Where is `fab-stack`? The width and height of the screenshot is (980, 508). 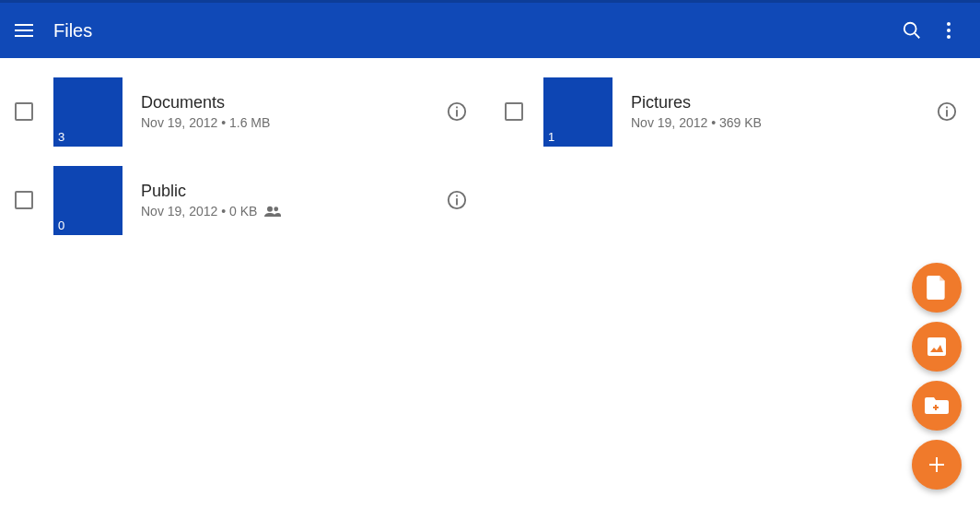 fab-stack is located at coordinates (937, 376).